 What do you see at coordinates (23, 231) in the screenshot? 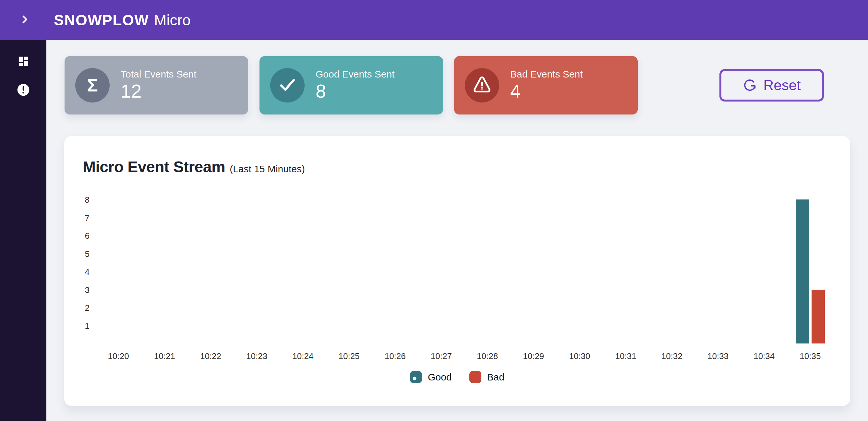
I see `sidebar-nav` at bounding box center [23, 231].